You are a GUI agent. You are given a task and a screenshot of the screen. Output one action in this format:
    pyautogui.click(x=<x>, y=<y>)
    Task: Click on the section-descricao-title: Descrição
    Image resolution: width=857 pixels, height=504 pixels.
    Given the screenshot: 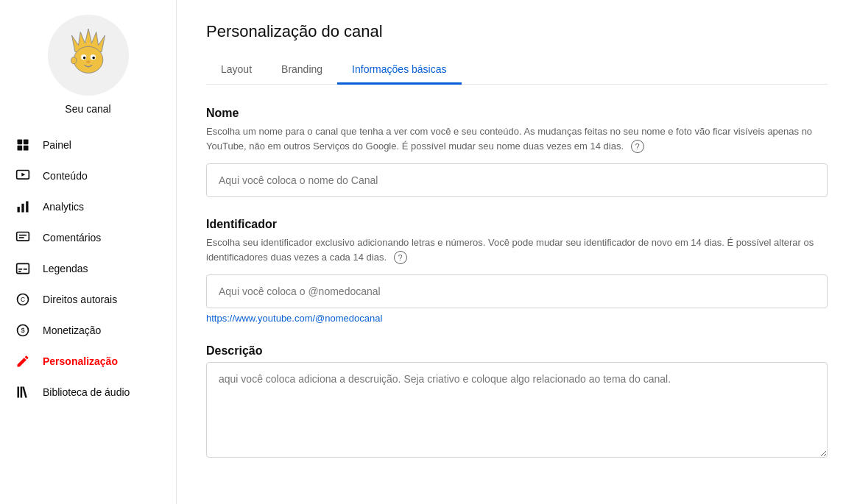 What is the action you would take?
    pyautogui.click(x=517, y=351)
    